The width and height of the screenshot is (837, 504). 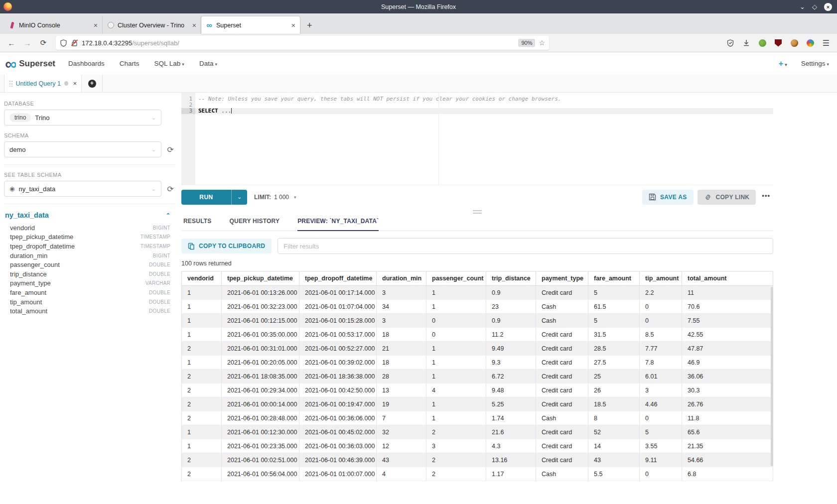 I want to click on save-as-button: SAVE AS, so click(x=668, y=197).